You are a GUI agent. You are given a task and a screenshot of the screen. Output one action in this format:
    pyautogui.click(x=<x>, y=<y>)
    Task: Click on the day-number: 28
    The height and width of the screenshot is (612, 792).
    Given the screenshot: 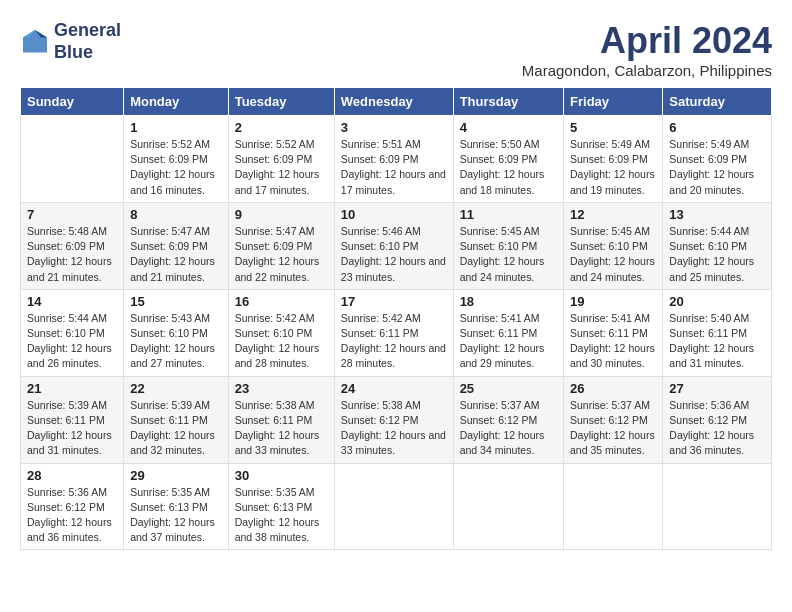 What is the action you would take?
    pyautogui.click(x=72, y=476)
    